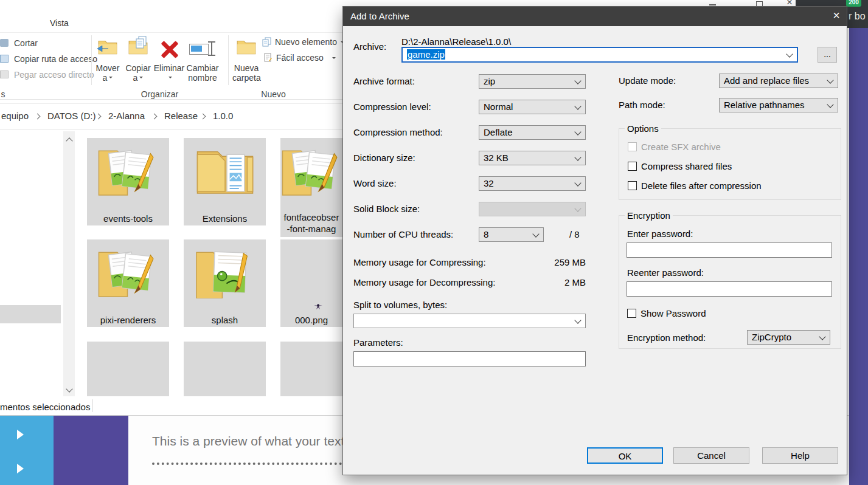 The image size is (868, 485). Describe the element at coordinates (800, 456) in the screenshot. I see `help-button: Help` at that location.